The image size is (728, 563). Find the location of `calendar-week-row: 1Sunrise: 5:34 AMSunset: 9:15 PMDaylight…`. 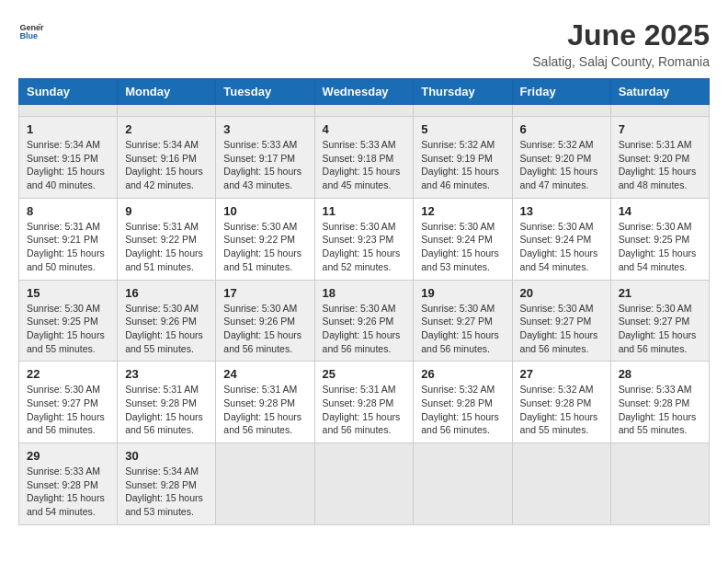

calendar-week-row: 1Sunrise: 5:34 AMSunset: 9:15 PMDaylight… is located at coordinates (364, 158).